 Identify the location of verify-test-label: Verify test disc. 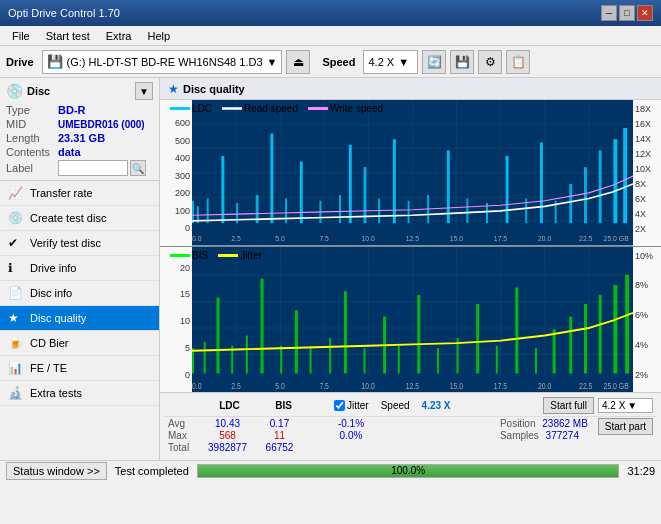
(66, 243).